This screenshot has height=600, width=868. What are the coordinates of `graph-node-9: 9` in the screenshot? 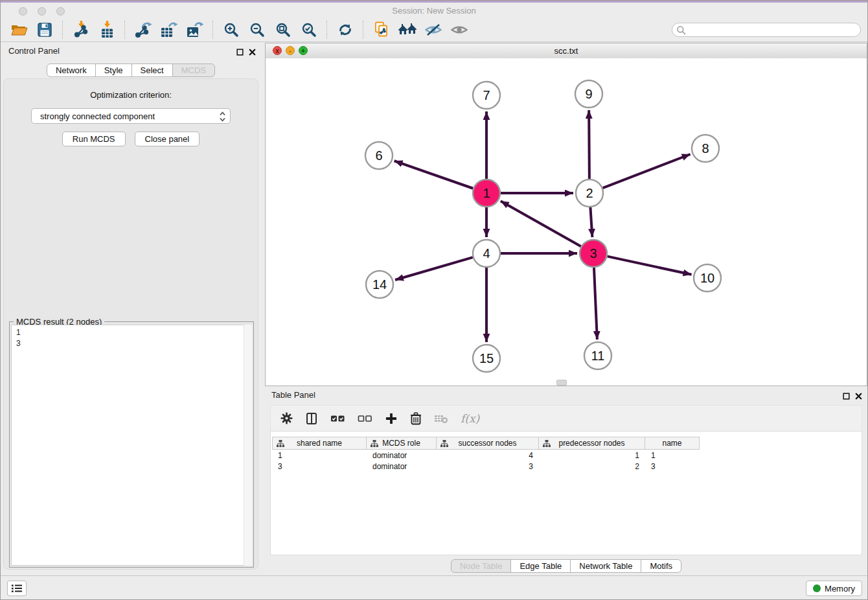 It's located at (589, 94).